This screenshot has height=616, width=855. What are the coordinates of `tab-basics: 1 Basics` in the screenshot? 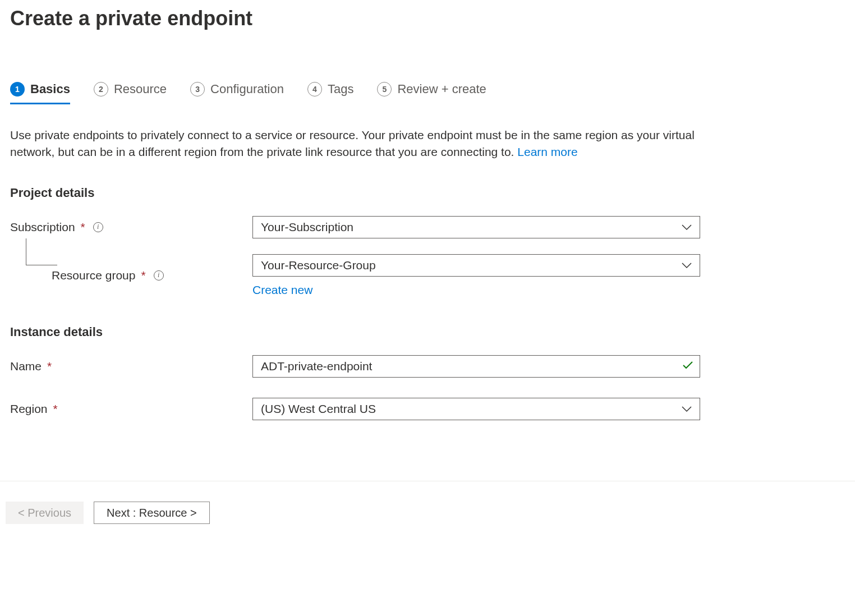 It's located at (40, 93).